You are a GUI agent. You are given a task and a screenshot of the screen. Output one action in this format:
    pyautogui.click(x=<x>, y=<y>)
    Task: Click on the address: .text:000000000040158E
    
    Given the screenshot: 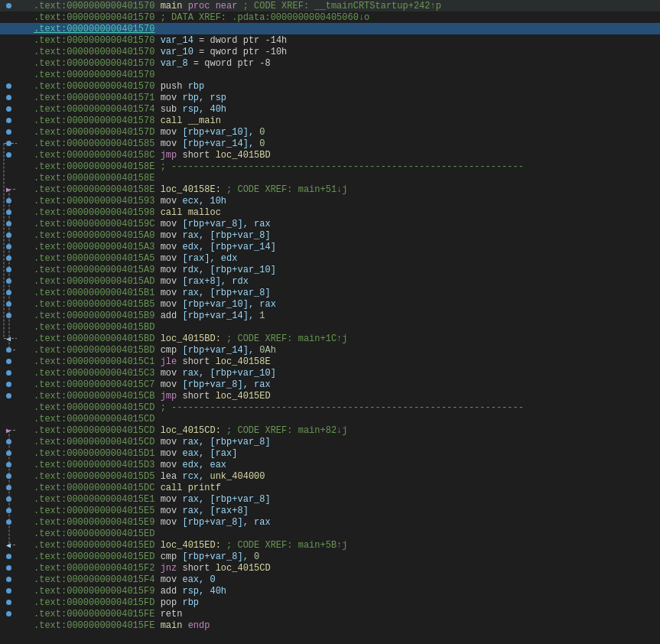 What is the action you would take?
    pyautogui.click(x=94, y=178)
    